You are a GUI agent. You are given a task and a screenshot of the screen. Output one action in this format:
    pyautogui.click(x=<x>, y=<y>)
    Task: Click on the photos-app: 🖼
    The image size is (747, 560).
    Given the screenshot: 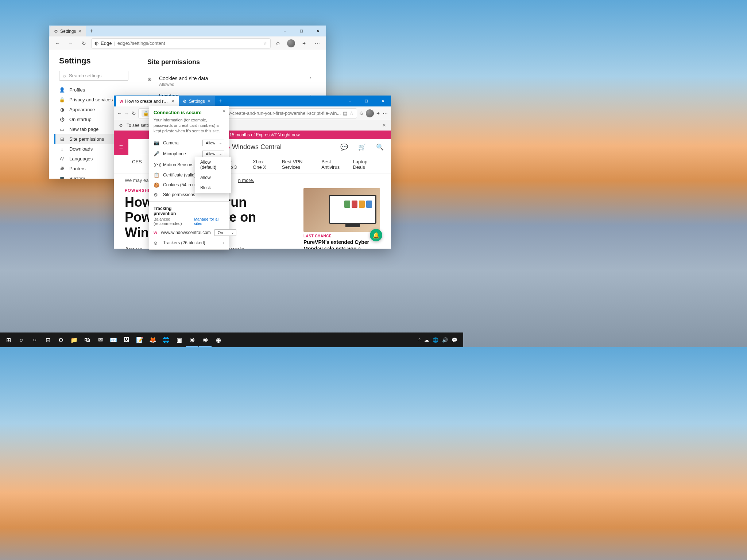 What is the action you would take?
    pyautogui.click(x=127, y=340)
    